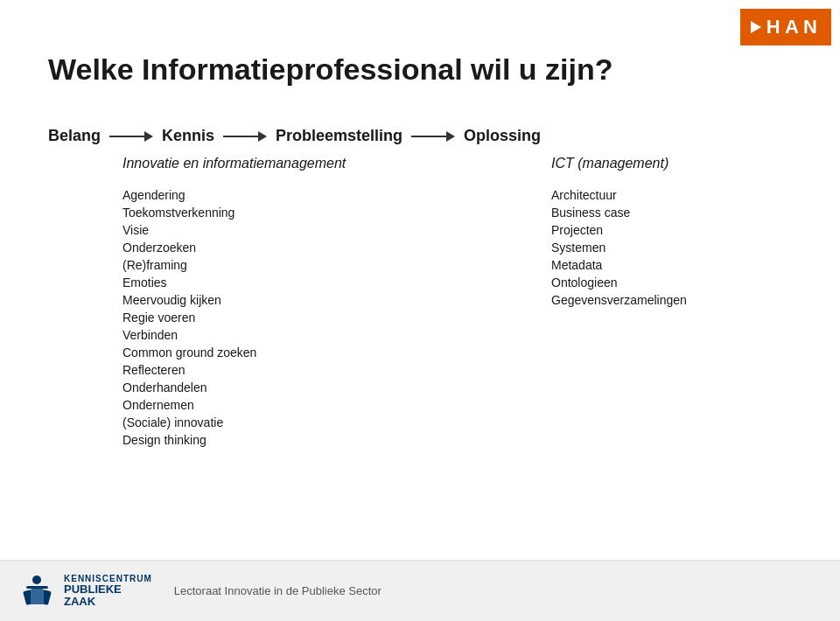 This screenshot has height=621, width=840. I want to click on left-list-item: Common ground zoeken, so click(189, 352).